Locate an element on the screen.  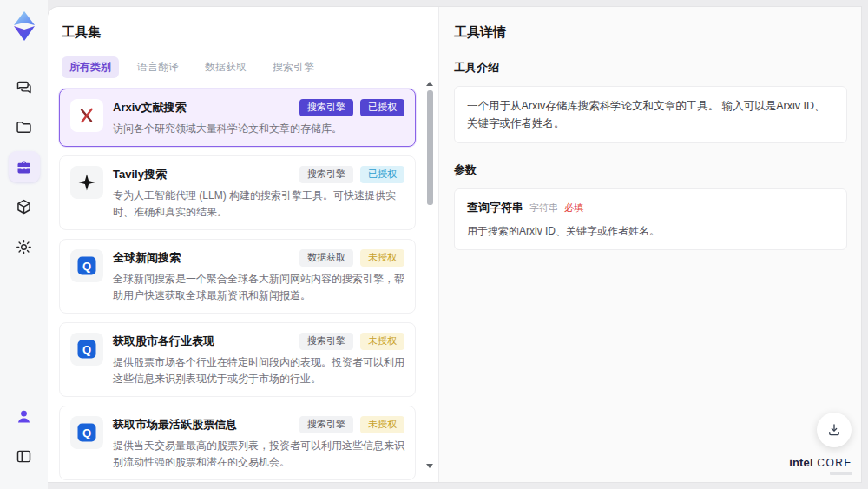
tool-description: 全球新闻搜索是一个聚合全球各大新闻网站内容的搜索引擎，帮助用户快速获取全球最新资… is located at coordinates (259, 287).